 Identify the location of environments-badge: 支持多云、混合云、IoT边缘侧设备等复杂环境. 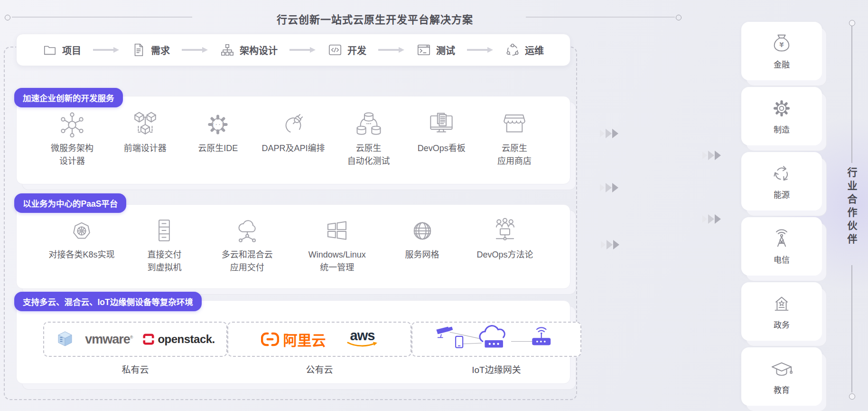
(108, 301).